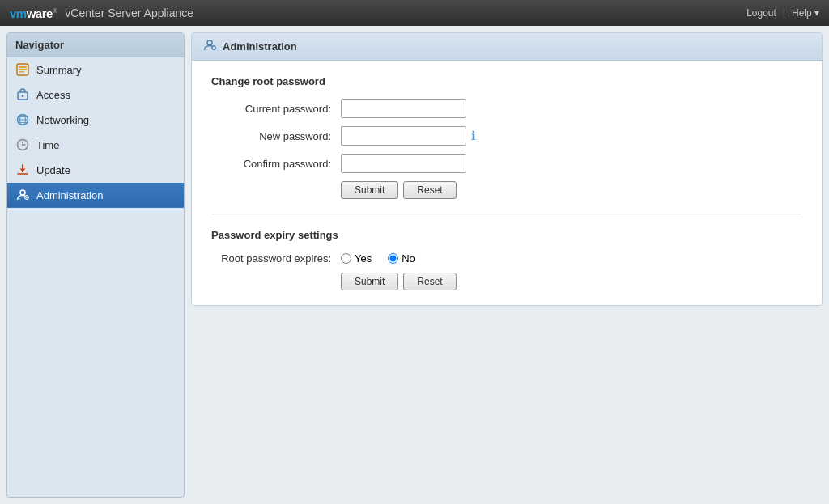  Describe the element at coordinates (408, 259) in the screenshot. I see `expires-no-label: No` at that location.